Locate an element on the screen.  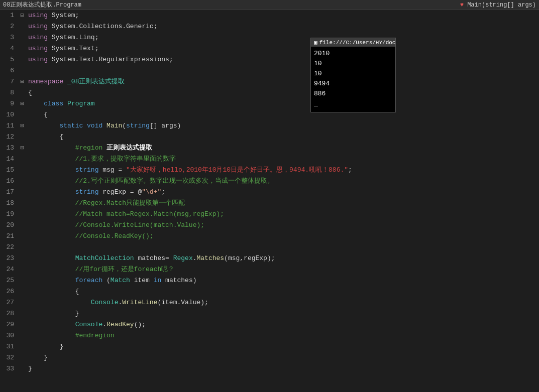
code-content: using System.Collections.Generic; is located at coordinates (282, 27).